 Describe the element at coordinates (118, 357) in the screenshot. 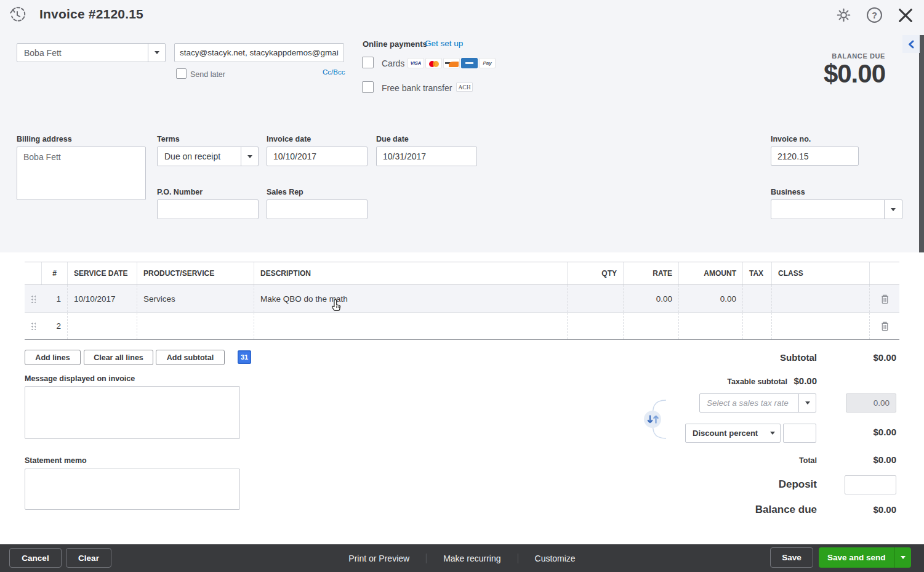

I see `clear-all-lines-button: Clear all lines` at that location.